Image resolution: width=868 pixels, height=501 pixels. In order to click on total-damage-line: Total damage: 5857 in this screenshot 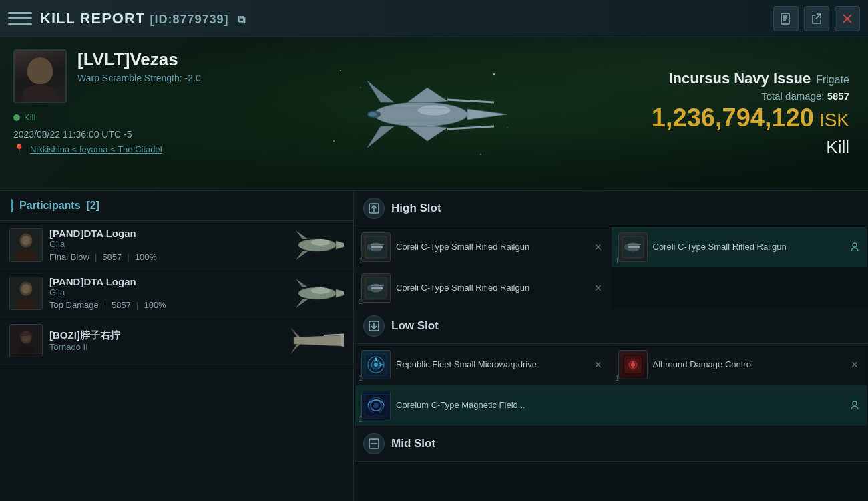, I will do `click(805, 96)`.